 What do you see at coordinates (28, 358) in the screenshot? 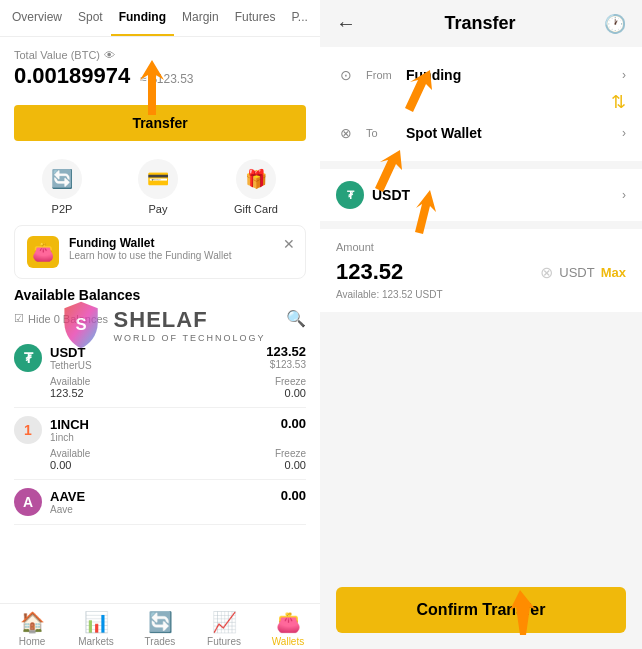
I see `usdt-icon: ₮` at bounding box center [28, 358].